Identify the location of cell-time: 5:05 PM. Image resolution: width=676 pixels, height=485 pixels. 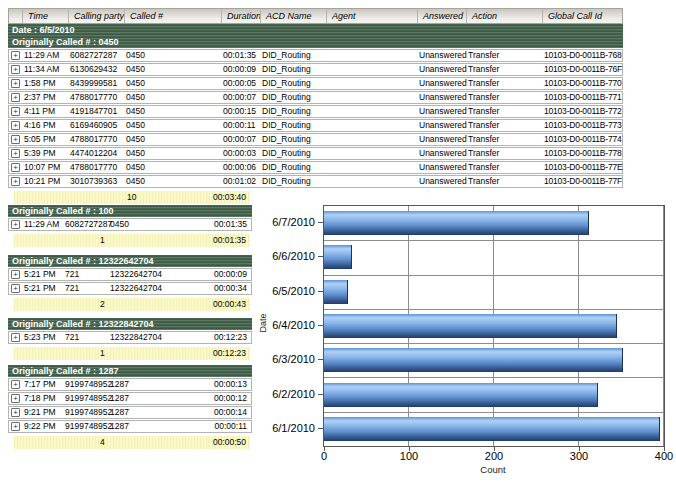
(45, 140).